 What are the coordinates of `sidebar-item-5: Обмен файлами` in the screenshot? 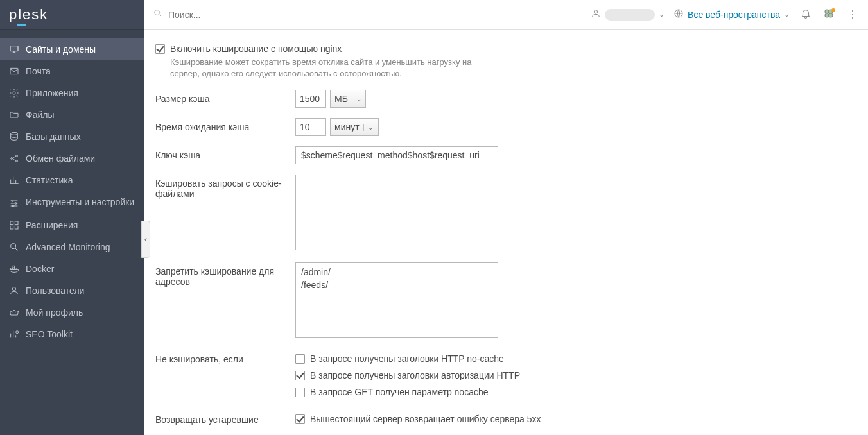 It's located at (72, 158).